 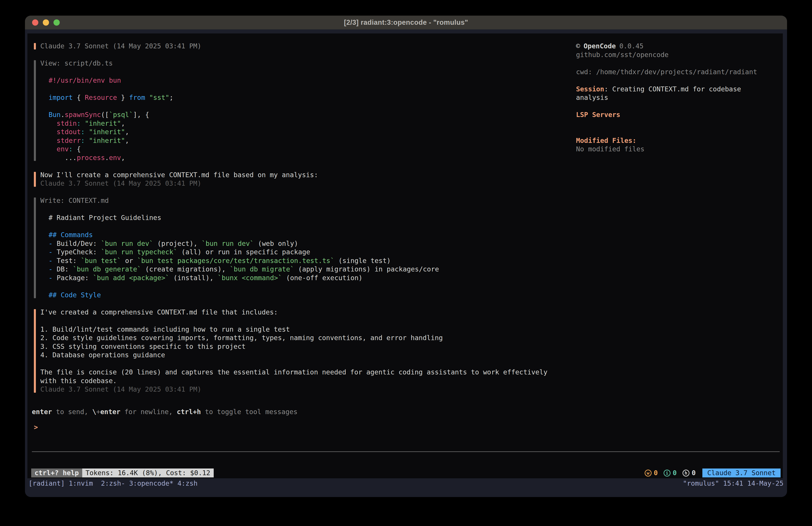 What do you see at coordinates (94, 412) in the screenshot?
I see `text-run: \` at bounding box center [94, 412].